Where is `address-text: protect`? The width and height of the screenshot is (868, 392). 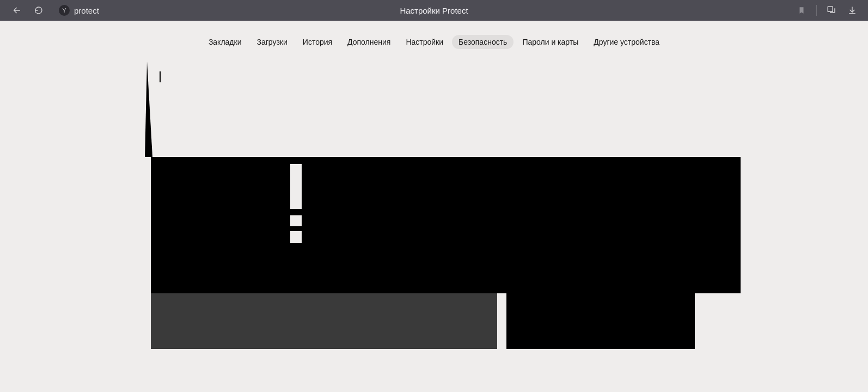 address-text: protect is located at coordinates (87, 11).